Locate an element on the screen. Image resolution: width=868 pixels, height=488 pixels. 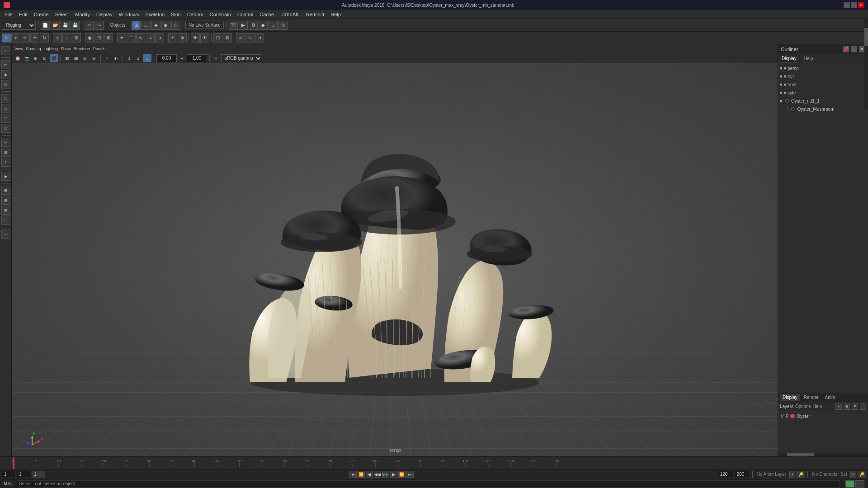
grid-layout-btn: ⊞ is located at coordinates (6, 190).